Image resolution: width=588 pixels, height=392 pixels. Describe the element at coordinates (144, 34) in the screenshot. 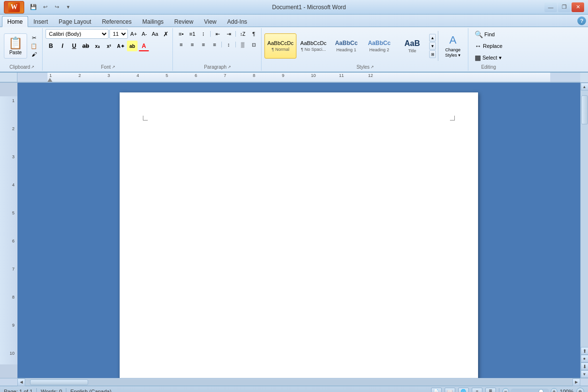

I see `shrink-font-button: A-` at that location.